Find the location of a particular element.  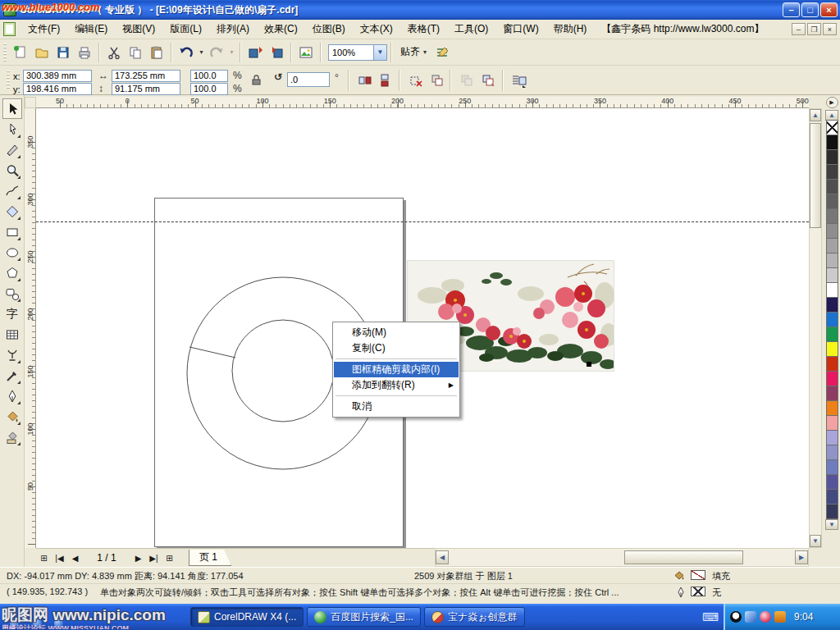

context-menu-item: 复制(C) is located at coordinates (396, 348).